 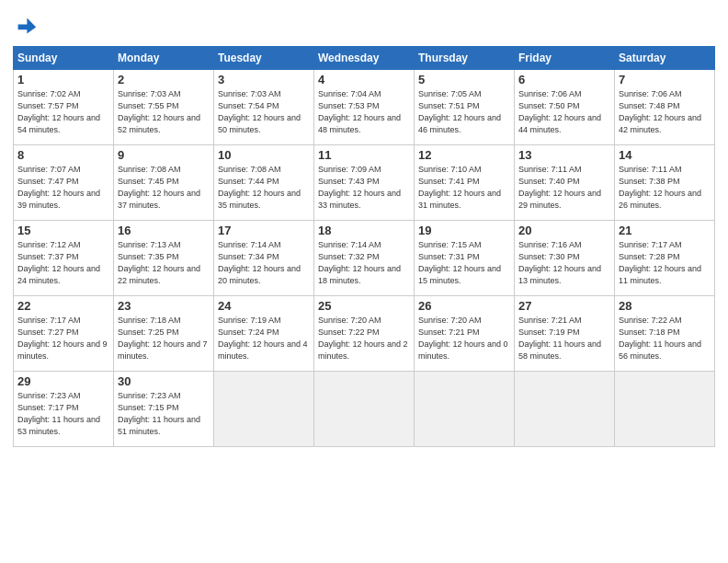 I want to click on day-number: 13, so click(x=564, y=155).